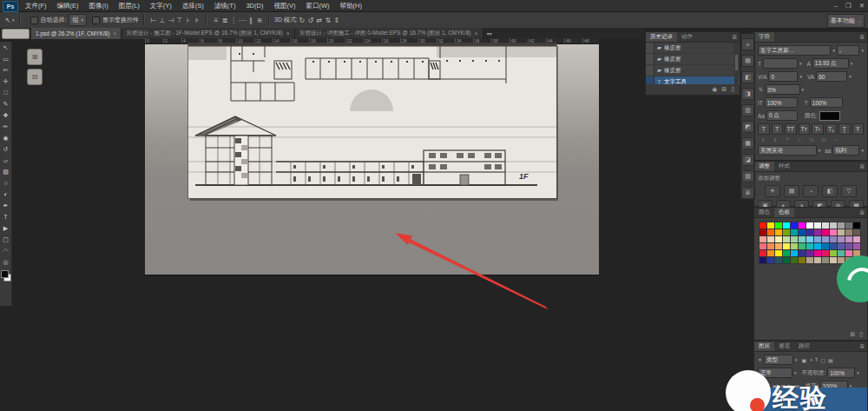  I want to click on mode3d-button-icon: ⇄, so click(319, 21).